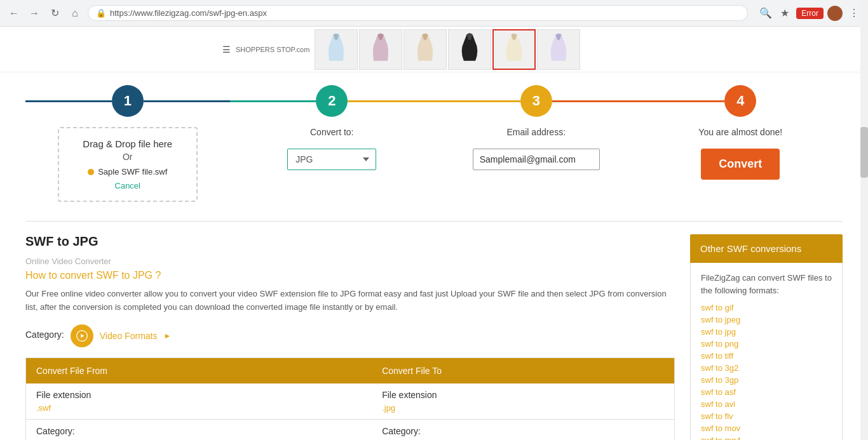  Describe the element at coordinates (766, 417) in the screenshot. I see `sidebar-link-swf-flv: swf to flv` at that location.